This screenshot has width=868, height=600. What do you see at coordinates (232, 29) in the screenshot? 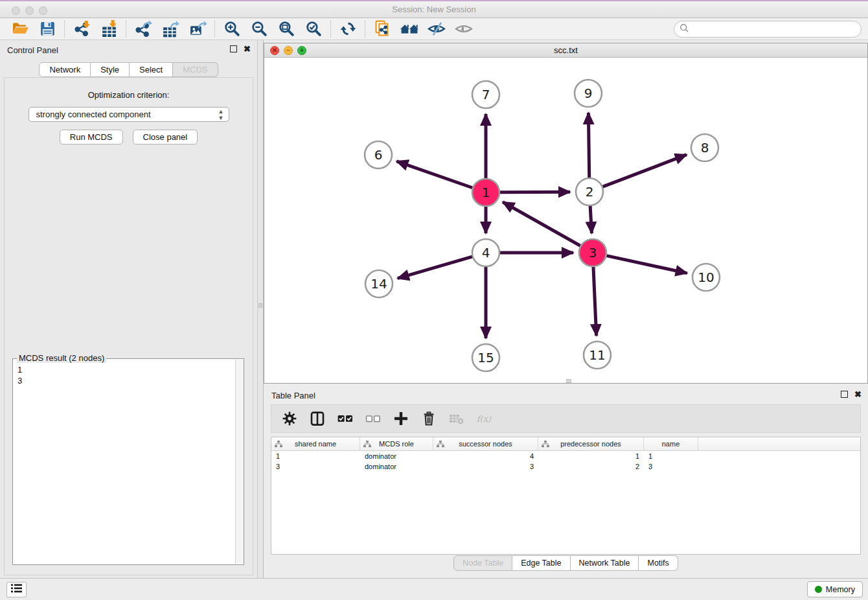
I see `zoom-in-icon` at bounding box center [232, 29].